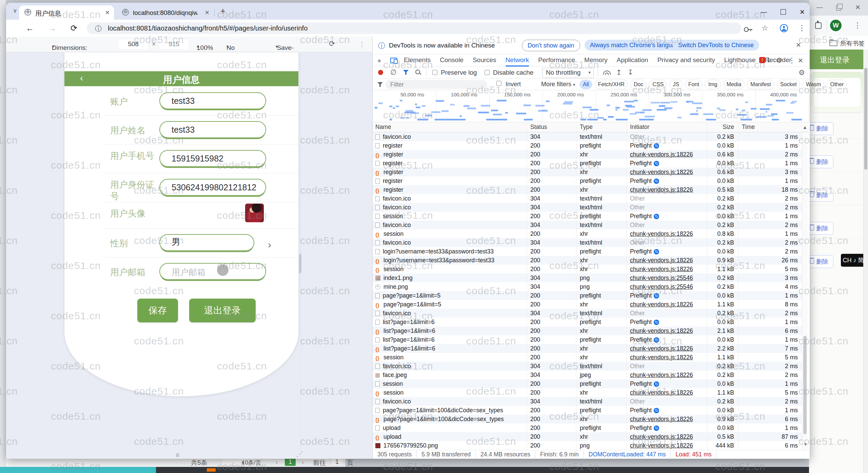 This screenshot has width=868, height=473. What do you see at coordinates (436, 84) in the screenshot?
I see `filter-input: Filter` at bounding box center [436, 84].